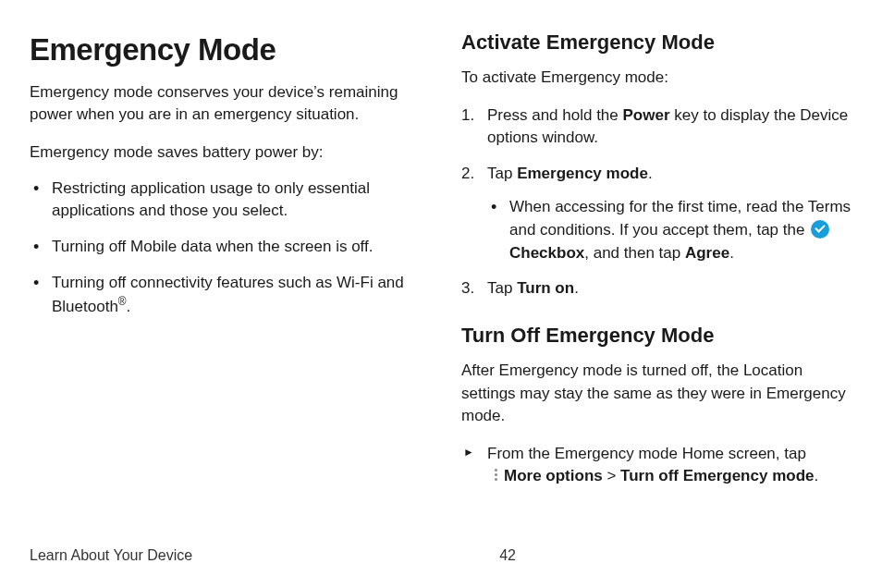 The height and width of the screenshot is (588, 882). What do you see at coordinates (226, 248) in the screenshot?
I see `feature-bullets: Restricting application usage to only es…` at bounding box center [226, 248].